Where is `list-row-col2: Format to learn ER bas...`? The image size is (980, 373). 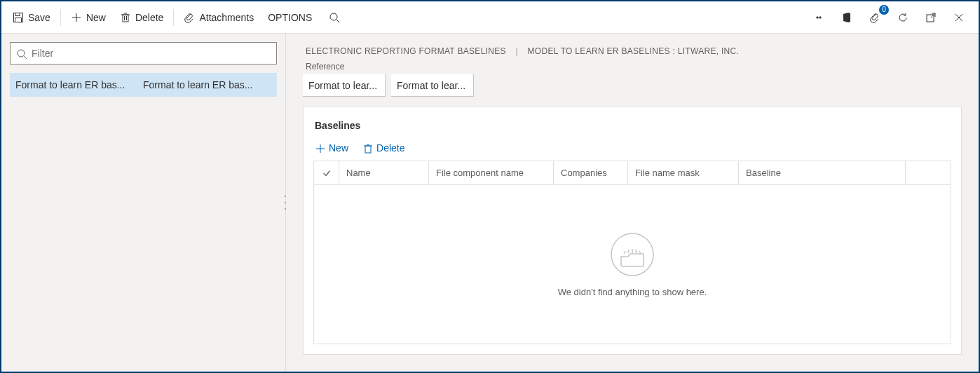
list-row-col2: Format to learn ER bas... is located at coordinates (207, 85).